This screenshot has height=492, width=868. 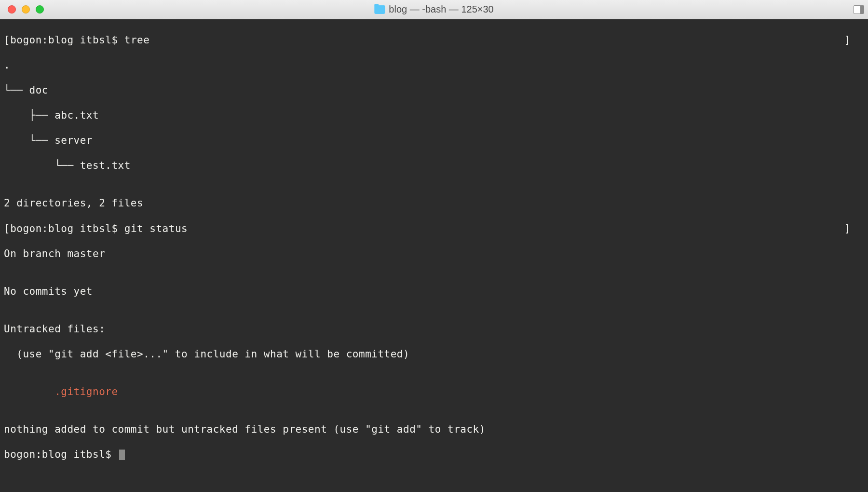 I want to click on cursor-block, so click(x=122, y=455).